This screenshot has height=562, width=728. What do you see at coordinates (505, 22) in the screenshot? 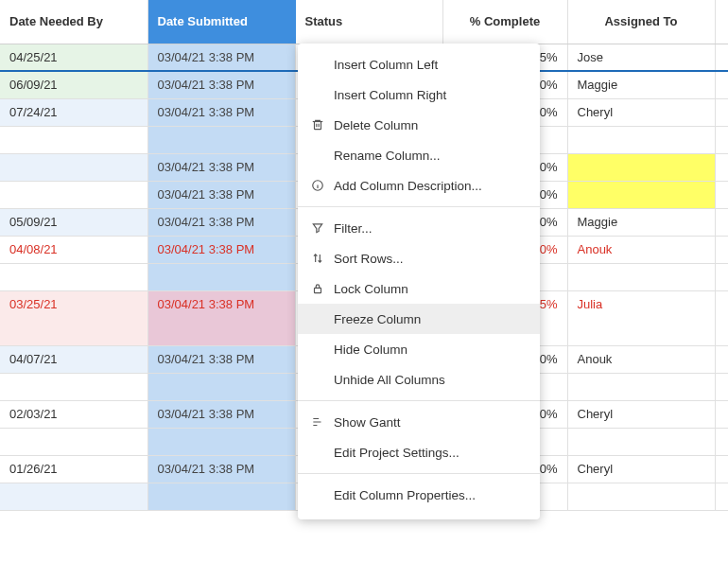
I see `col-header-complete: % Complete` at bounding box center [505, 22].